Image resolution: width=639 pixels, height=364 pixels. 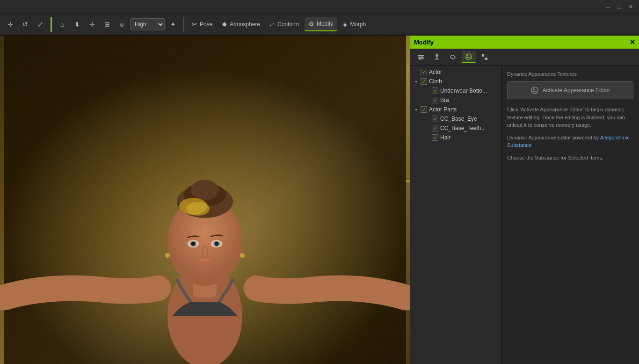 I want to click on info-title: Dynamic Appearance Textures, so click(x=570, y=74).